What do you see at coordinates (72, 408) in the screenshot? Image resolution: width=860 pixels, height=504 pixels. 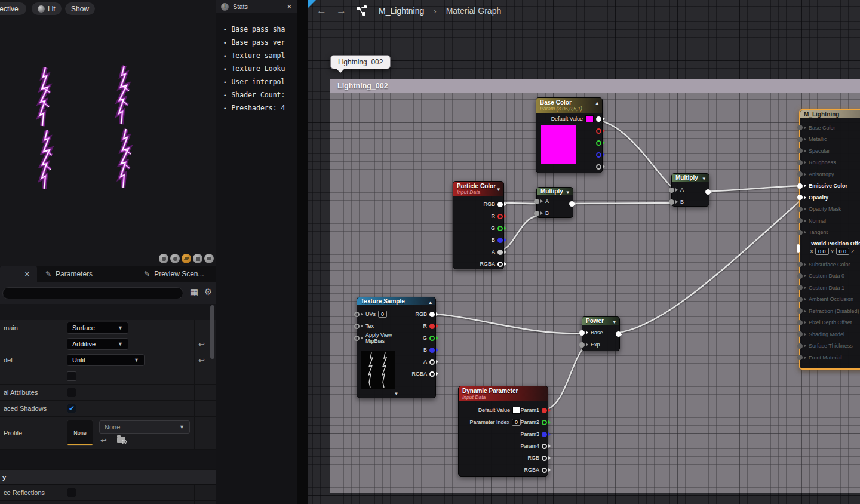 I see `checkbox-checked: ✔` at bounding box center [72, 408].